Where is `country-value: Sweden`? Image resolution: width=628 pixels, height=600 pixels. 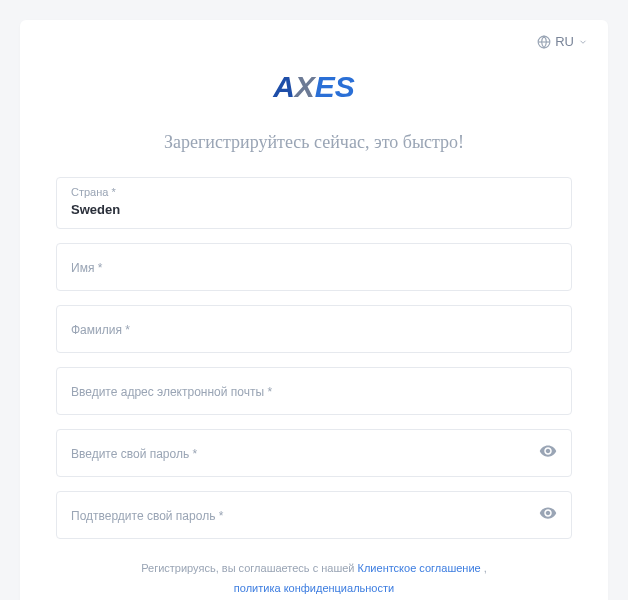
country-value: Sweden is located at coordinates (96, 210).